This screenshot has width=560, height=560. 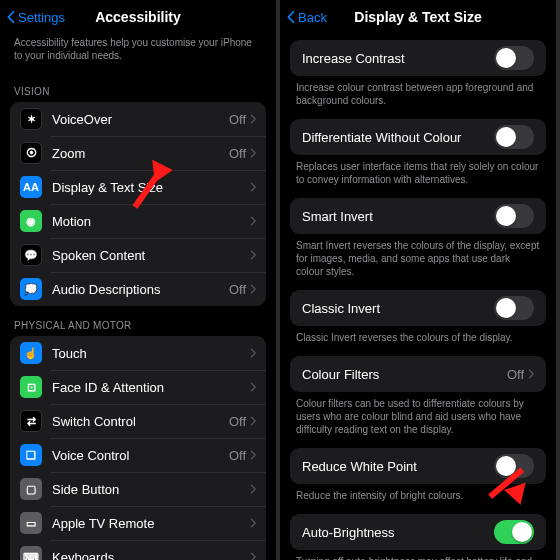 I want to click on section-header: VISION, so click(x=138, y=87).